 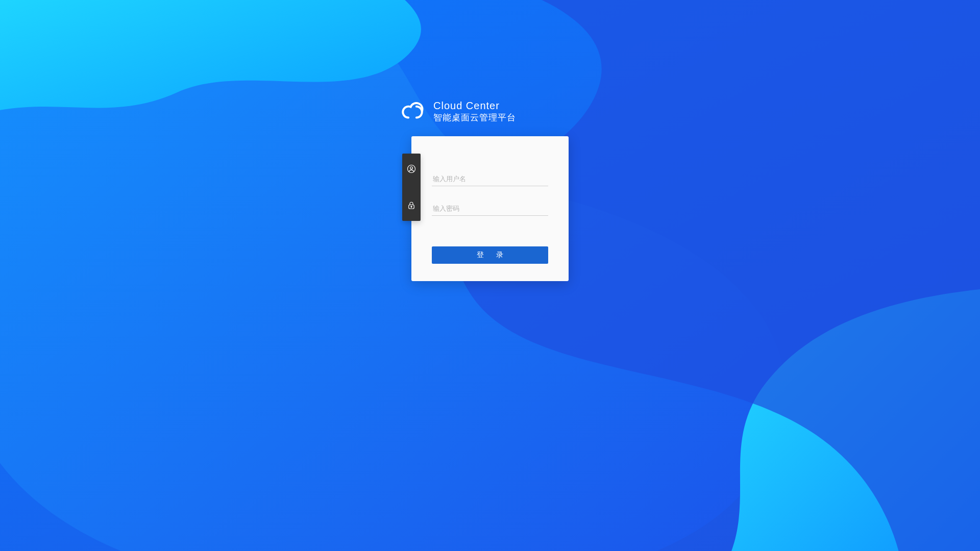 I want to click on lock-icon, so click(x=411, y=206).